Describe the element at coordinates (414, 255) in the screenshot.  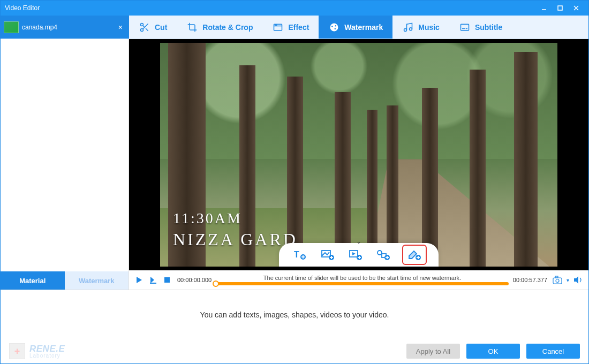
I see `remove-watermark-highlight` at that location.